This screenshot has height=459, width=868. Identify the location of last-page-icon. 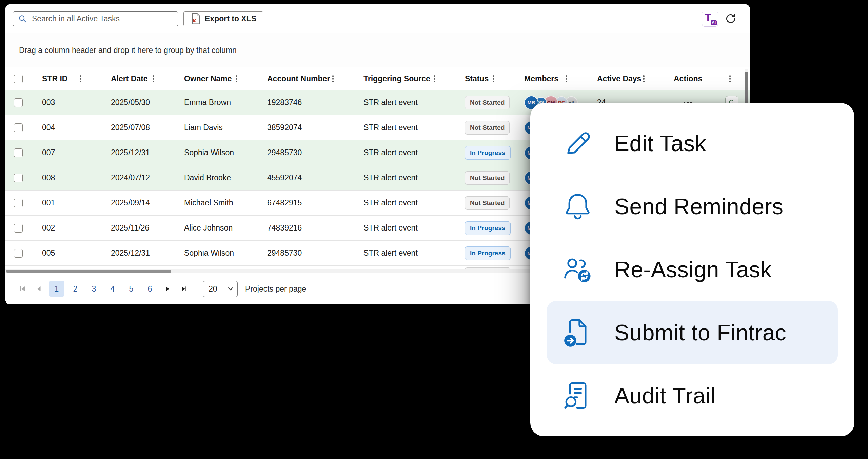
(184, 289).